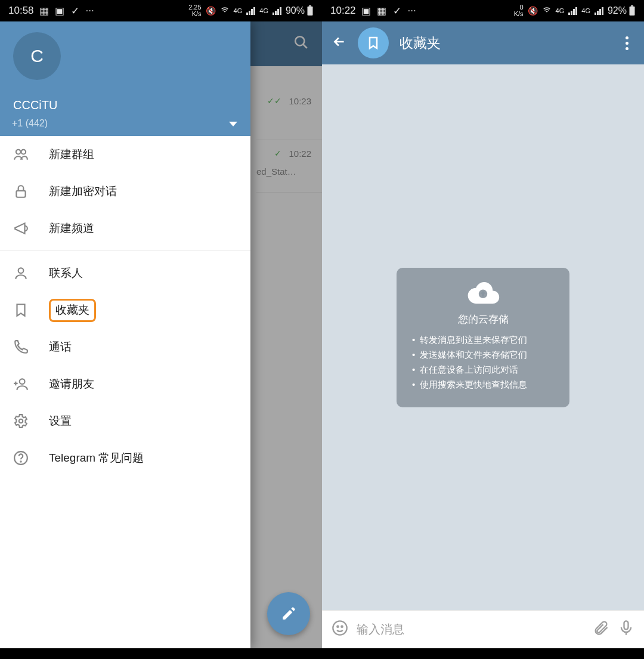 The image size is (644, 659). I want to click on drawer-item-settings: 设置, so click(125, 421).